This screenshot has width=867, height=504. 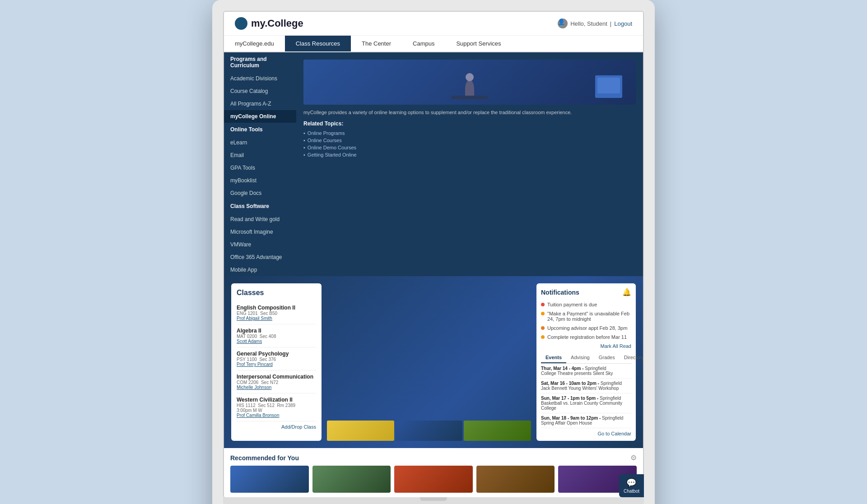 What do you see at coordinates (260, 270) in the screenshot?
I see `dropdown-item-mobile-app: Mobile App` at bounding box center [260, 270].